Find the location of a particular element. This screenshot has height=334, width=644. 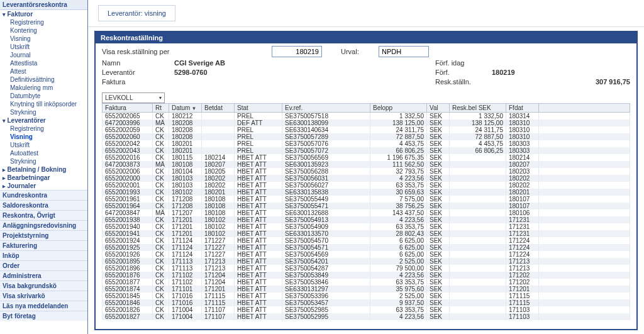

tree-group-toggle: Leverantörer is located at coordinates (44, 121).